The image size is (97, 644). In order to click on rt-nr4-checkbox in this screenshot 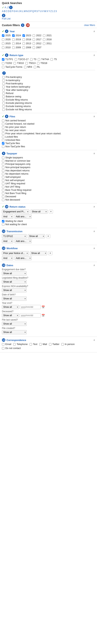, I will do `click(25, 67)`.